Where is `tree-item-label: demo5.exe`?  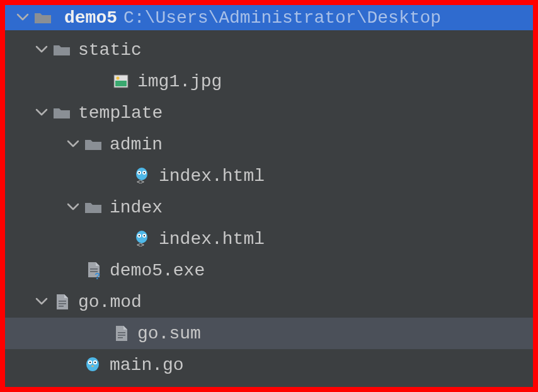 tree-item-label: demo5.exe is located at coordinates (157, 271).